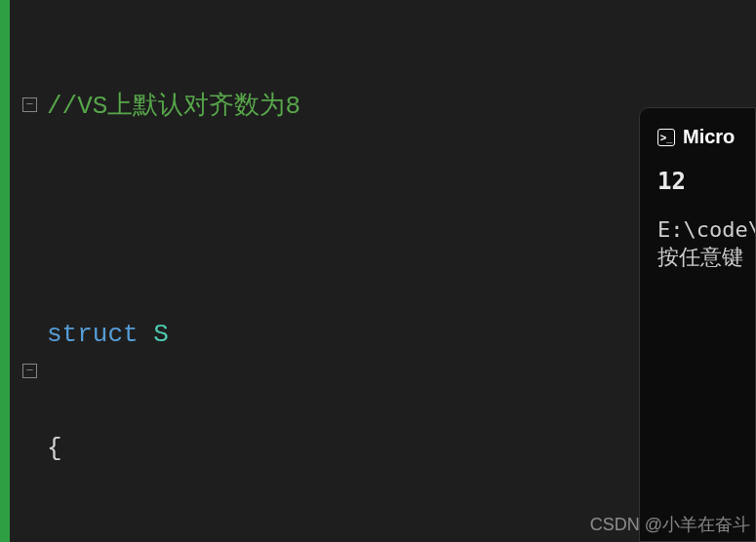 Image resolution: width=756 pixels, height=542 pixels. I want to click on console-window: >_ Micro 12 E:\code\ 按任意键, so click(697, 325).